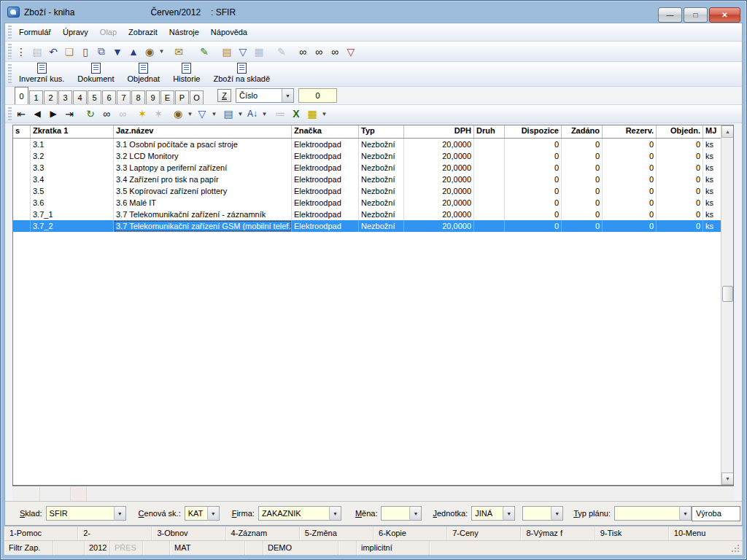  What do you see at coordinates (259, 52) in the screenshot?
I see `save-as-icon: ▦` at bounding box center [259, 52].